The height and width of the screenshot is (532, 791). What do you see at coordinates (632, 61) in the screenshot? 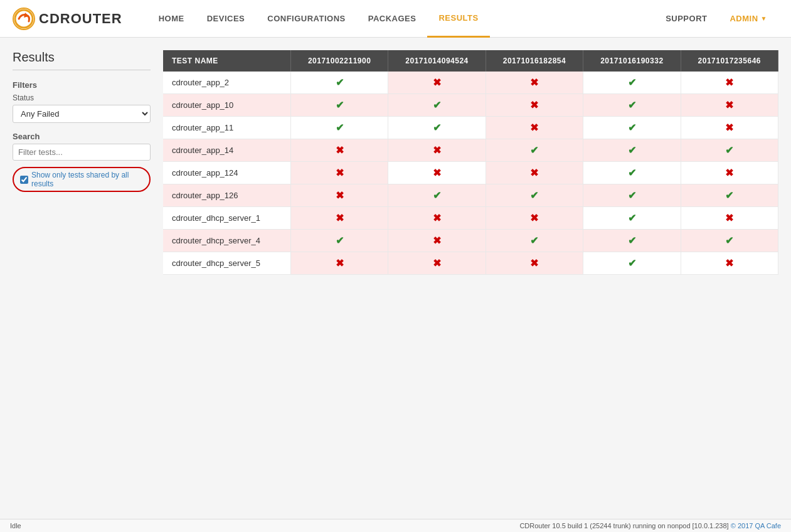
I see `col-run4: 20171016190332` at bounding box center [632, 61].